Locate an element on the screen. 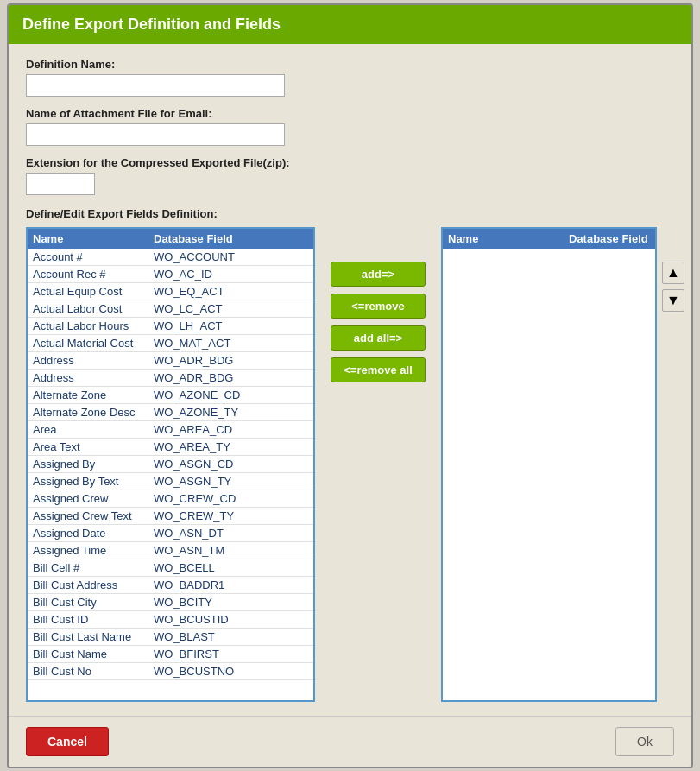 The height and width of the screenshot is (771, 700). definition-name-label: Definition Name: is located at coordinates (350, 64).